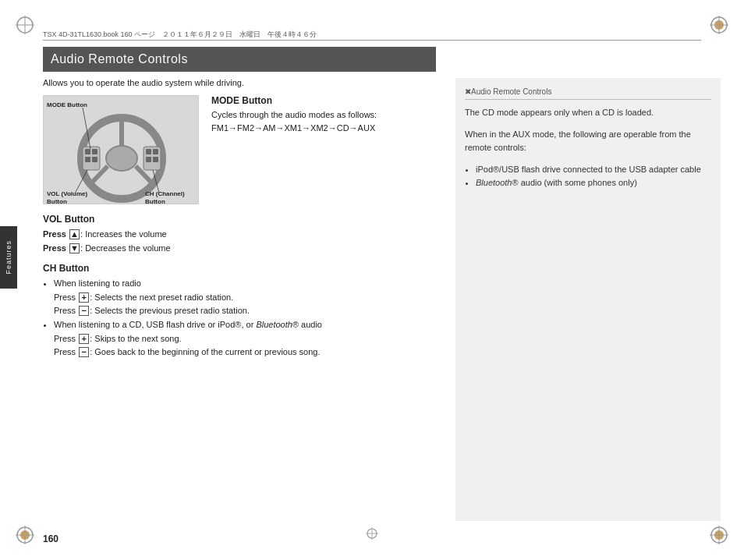 The image size is (744, 560). Describe the element at coordinates (56, 234) in the screenshot. I see `press-label-1: Press` at that location.